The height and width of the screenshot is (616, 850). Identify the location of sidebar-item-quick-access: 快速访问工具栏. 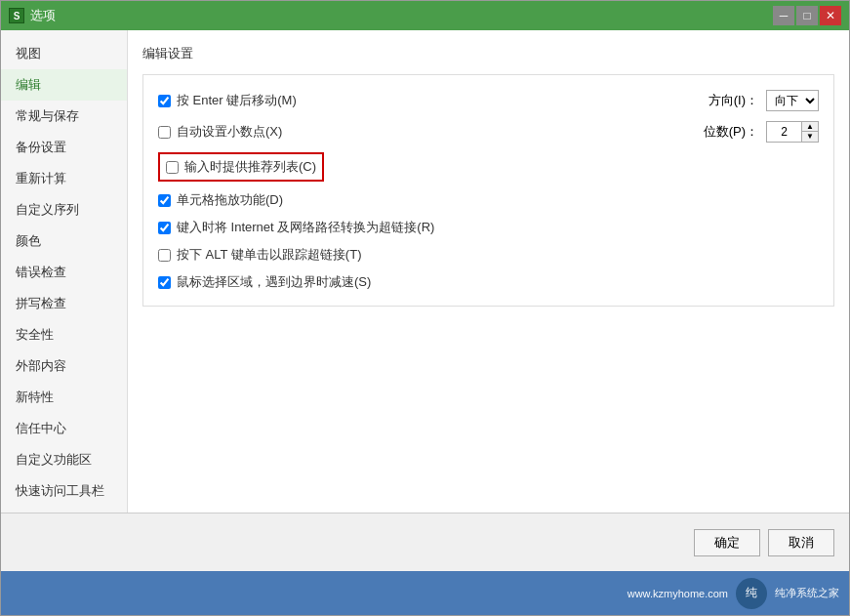
(64, 491).